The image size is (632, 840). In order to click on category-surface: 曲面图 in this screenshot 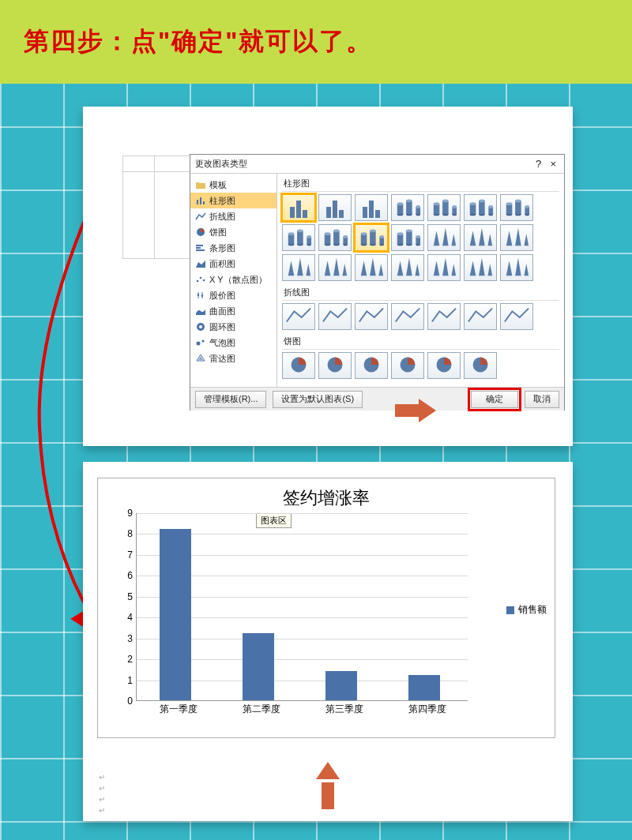, I will do `click(234, 311)`.